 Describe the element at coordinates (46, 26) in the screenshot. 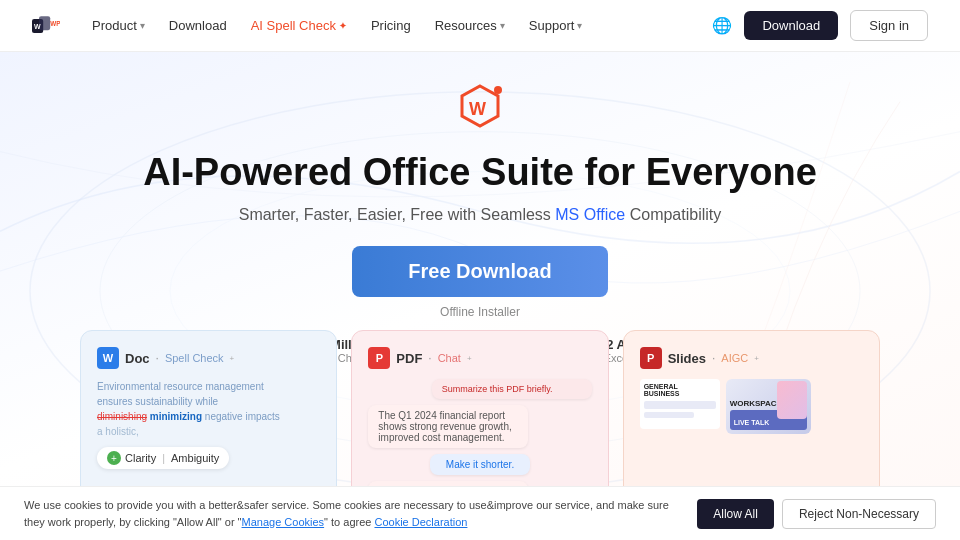

I see `logo: W WPS` at that location.